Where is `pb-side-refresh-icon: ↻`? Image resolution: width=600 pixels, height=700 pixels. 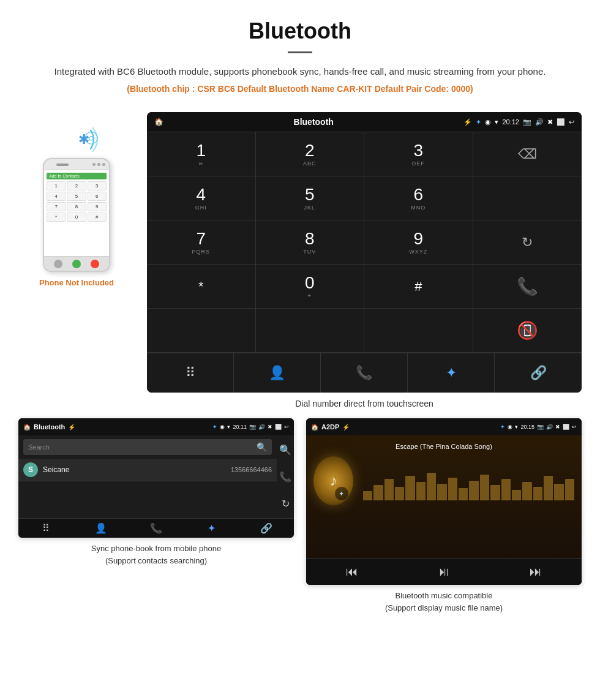
pb-side-refresh-icon: ↻ is located at coordinates (285, 503).